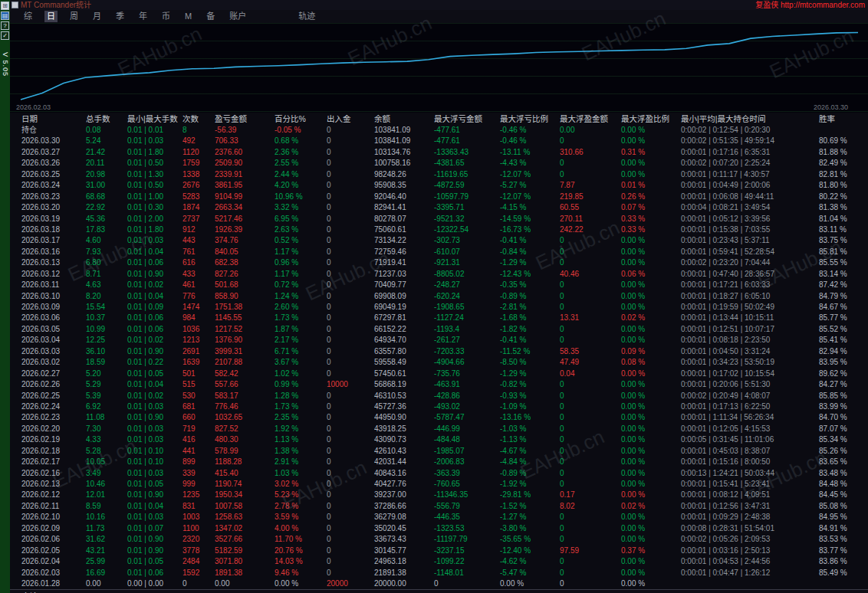  Describe the element at coordinates (5, 26) in the screenshot. I see `help-icon: ?` at that location.